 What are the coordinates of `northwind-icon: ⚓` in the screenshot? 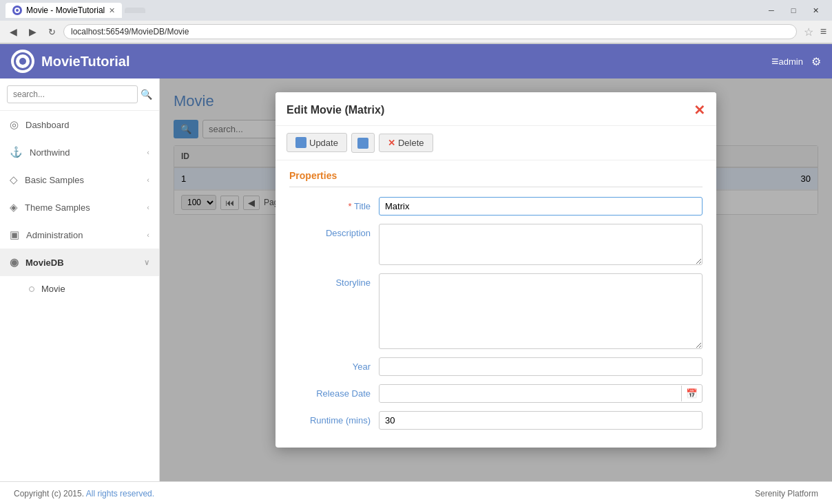 It's located at (17, 152).